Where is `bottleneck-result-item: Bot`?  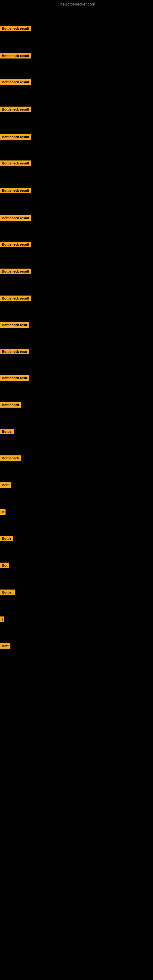
bottleneck-result-item: Bot is located at coordinates (5, 566).